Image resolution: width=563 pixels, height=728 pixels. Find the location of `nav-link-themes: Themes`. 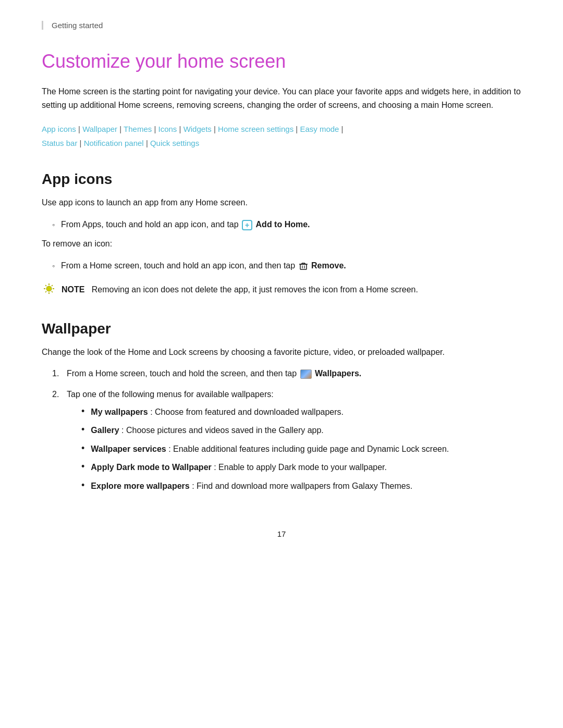

nav-link-themes: Themes is located at coordinates (138, 129).